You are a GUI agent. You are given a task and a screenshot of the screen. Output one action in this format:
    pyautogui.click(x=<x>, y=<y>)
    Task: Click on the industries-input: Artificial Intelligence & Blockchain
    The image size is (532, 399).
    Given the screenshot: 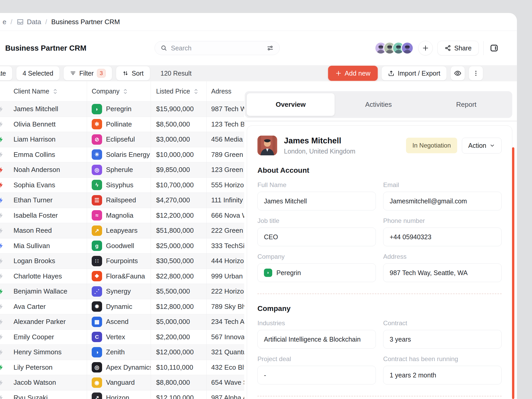 What is the action you would take?
    pyautogui.click(x=317, y=339)
    